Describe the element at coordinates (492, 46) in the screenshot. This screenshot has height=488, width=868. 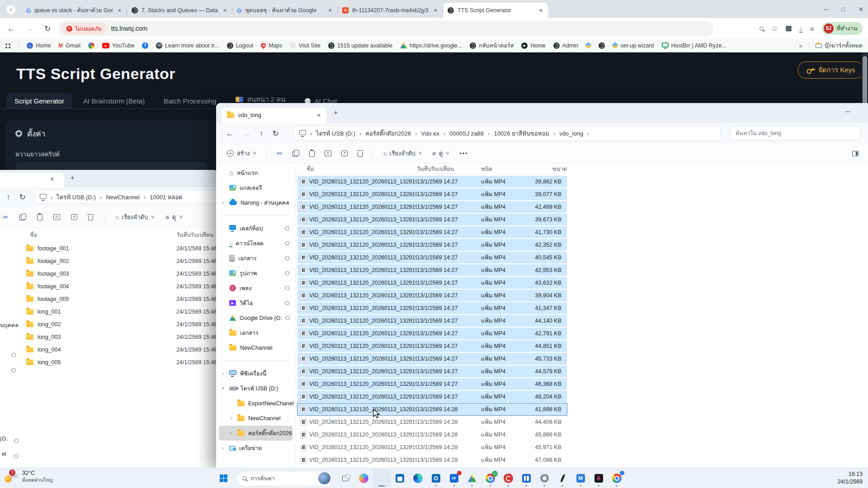
I see `bookmark-item: กลับหน้าคอร์ส` at that location.